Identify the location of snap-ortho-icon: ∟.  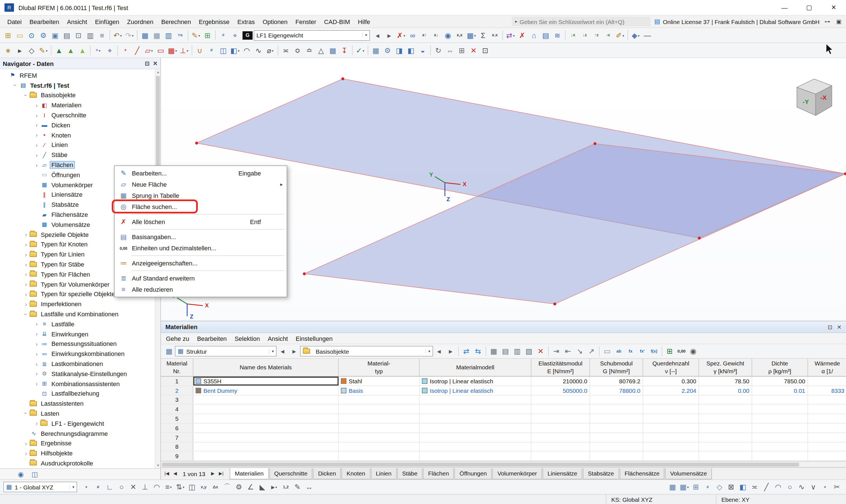
(110, 487).